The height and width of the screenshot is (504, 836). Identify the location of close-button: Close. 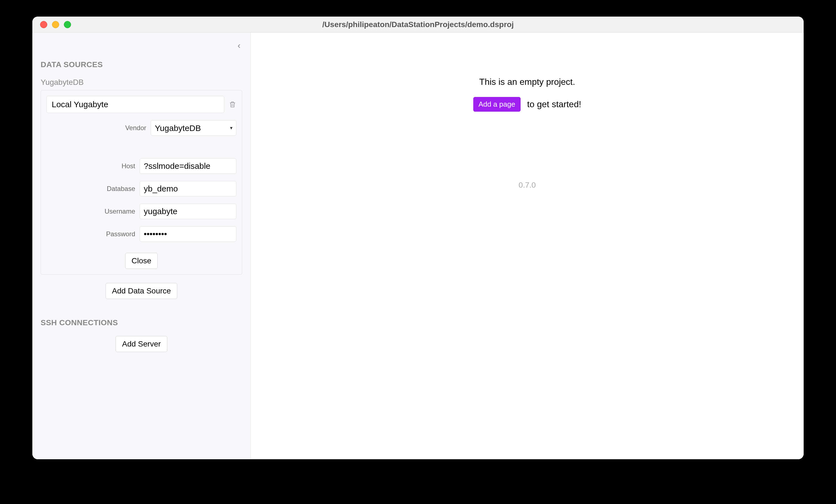
(141, 261).